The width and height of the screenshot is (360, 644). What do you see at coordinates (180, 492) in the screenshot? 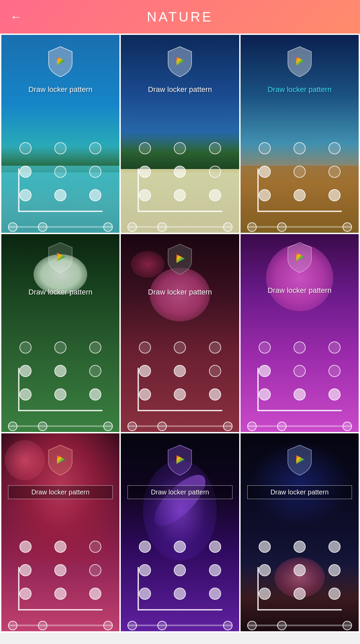
I see `locker-text-8: Draw locker pattern` at bounding box center [180, 492].